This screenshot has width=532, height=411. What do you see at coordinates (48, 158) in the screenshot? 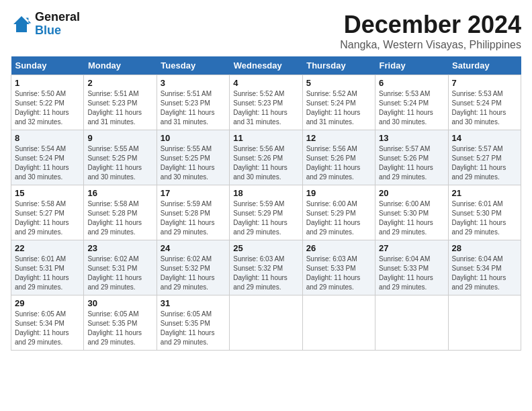
I see `calendar-cell: 8Sunrise: 5:54 AM Sunset: 5:24 PM Daylig…` at bounding box center [48, 158].